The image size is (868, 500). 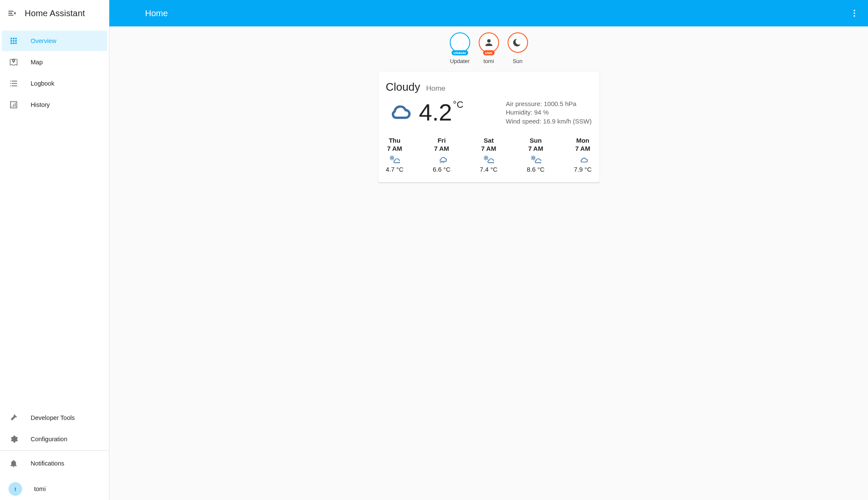 What do you see at coordinates (12, 13) in the screenshot?
I see `menu-collapse-icon` at bounding box center [12, 13].